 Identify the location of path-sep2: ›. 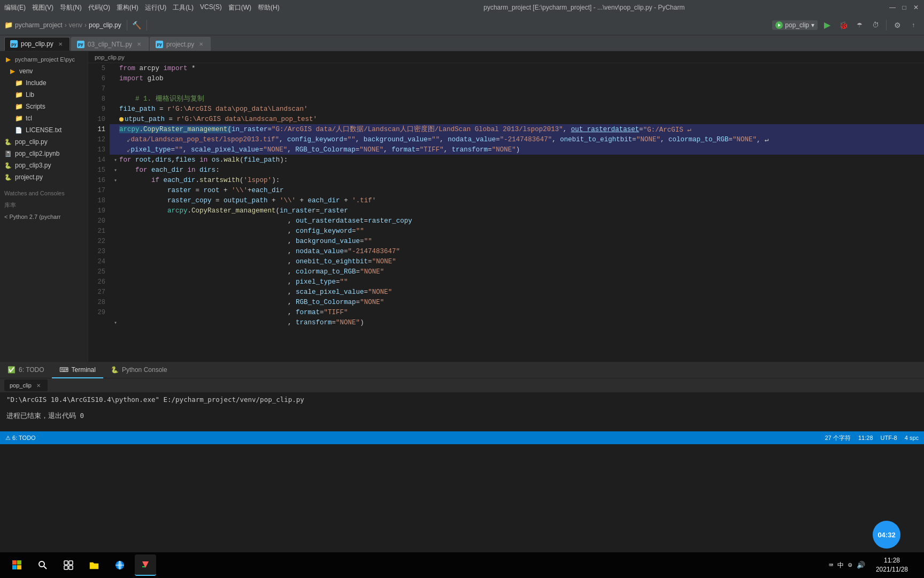
(86, 25).